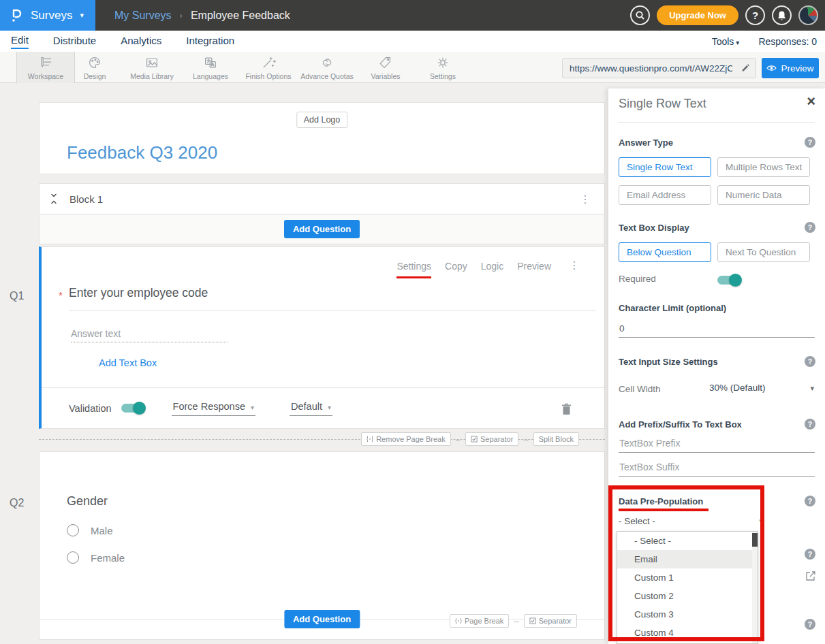 This screenshot has height=644, width=825. Describe the element at coordinates (724, 15) in the screenshot. I see `topbar-actions: Upgrade Now ?` at that location.